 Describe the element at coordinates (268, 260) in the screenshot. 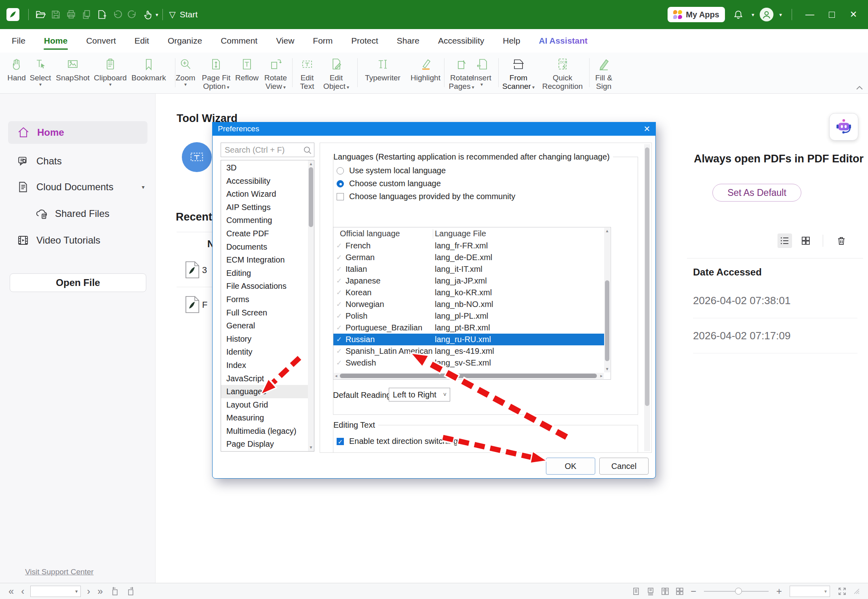

I see `category-item: ECM Integration` at that location.